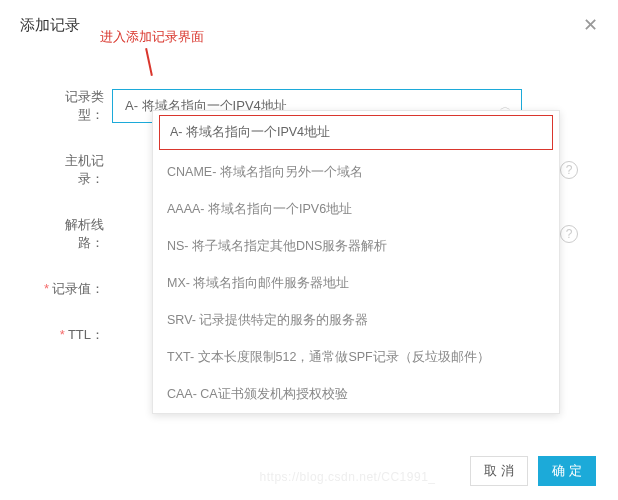 The image size is (618, 500). I want to click on label-record-value: 记录值：, so click(76, 289).